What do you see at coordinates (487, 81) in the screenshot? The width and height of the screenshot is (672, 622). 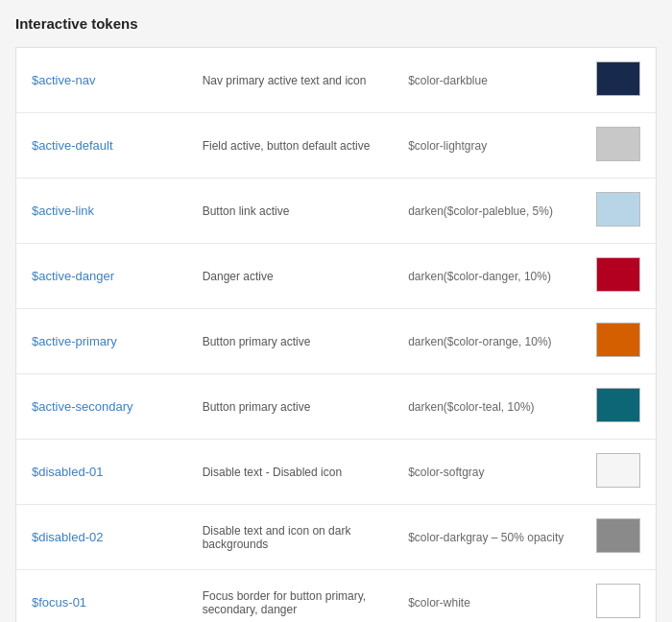 I see `token-value: $color-darkblue` at bounding box center [487, 81].